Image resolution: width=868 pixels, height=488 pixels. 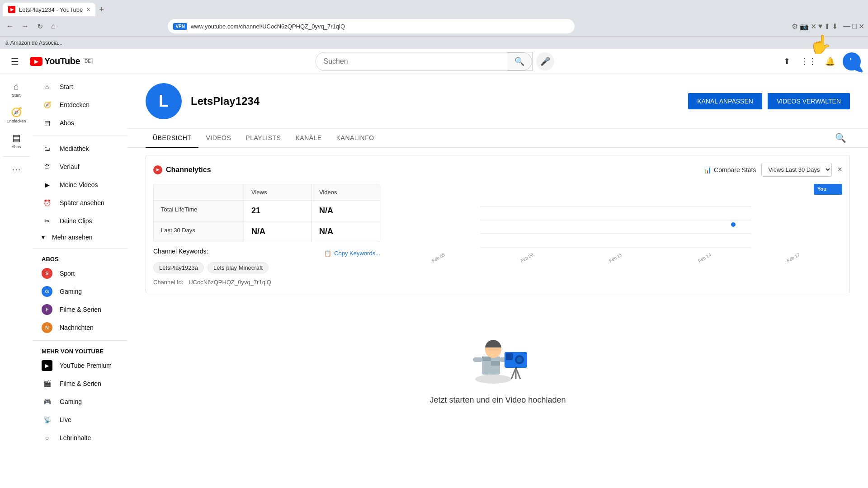 What do you see at coordinates (725, 101) in the screenshot?
I see `customize-channel-button: KANAL ANPASSEN` at bounding box center [725, 101].